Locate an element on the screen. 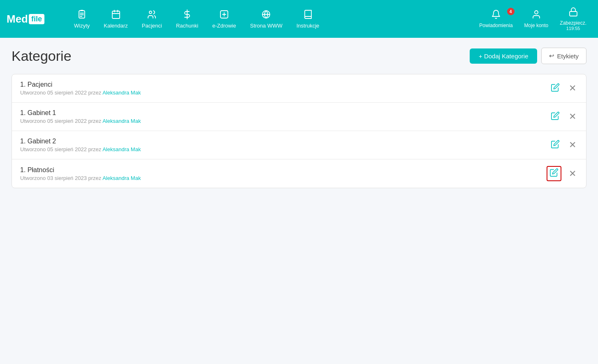  nav-powiadomienia: 4 Powiadomienia is located at coordinates (496, 19).